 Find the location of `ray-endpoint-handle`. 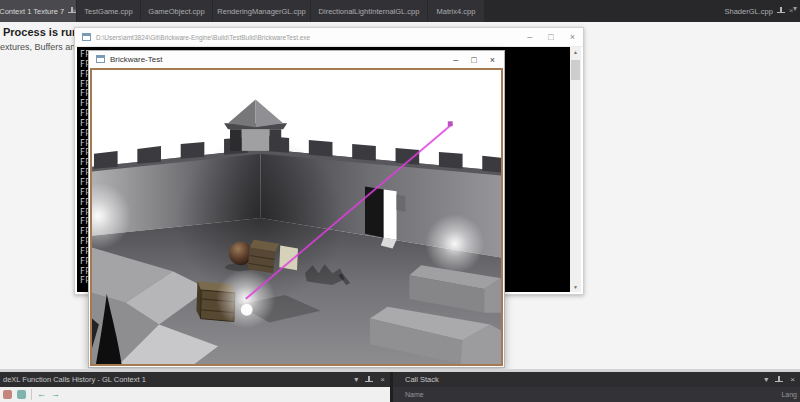

ray-endpoint-handle is located at coordinates (450, 124).